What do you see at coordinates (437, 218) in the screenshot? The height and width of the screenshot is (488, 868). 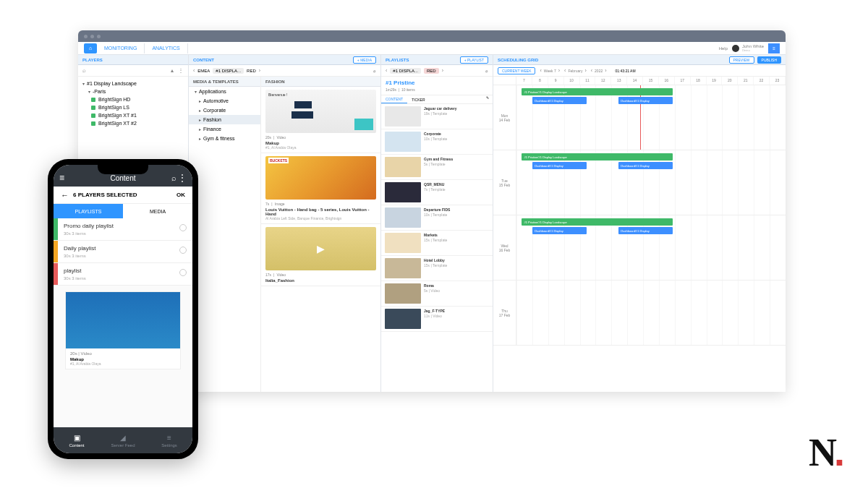 I see `playlist-item: Departure FIDS10s | Template` at bounding box center [437, 218].